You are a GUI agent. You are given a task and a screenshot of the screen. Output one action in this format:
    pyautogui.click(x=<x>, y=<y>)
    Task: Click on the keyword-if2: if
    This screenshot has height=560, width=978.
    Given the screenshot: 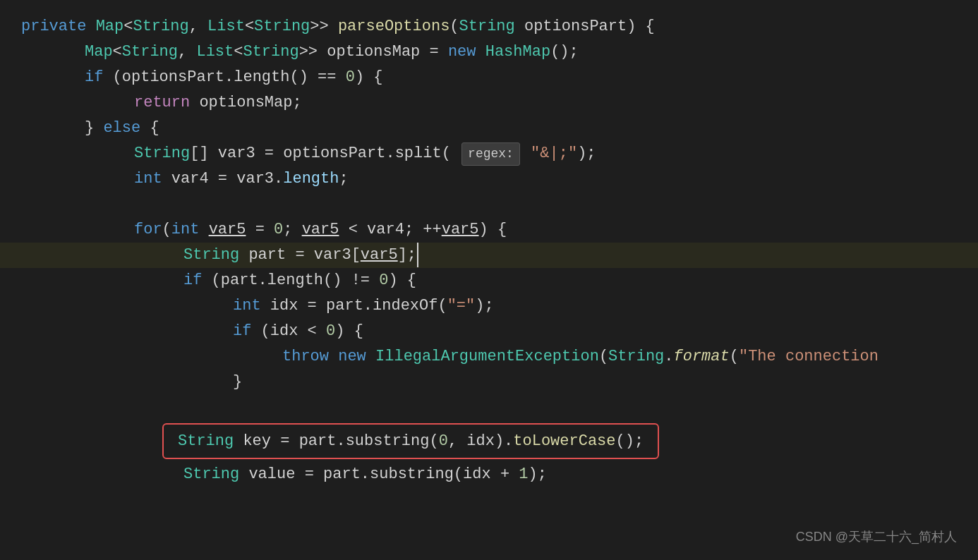 What is the action you would take?
    pyautogui.click(x=198, y=281)
    